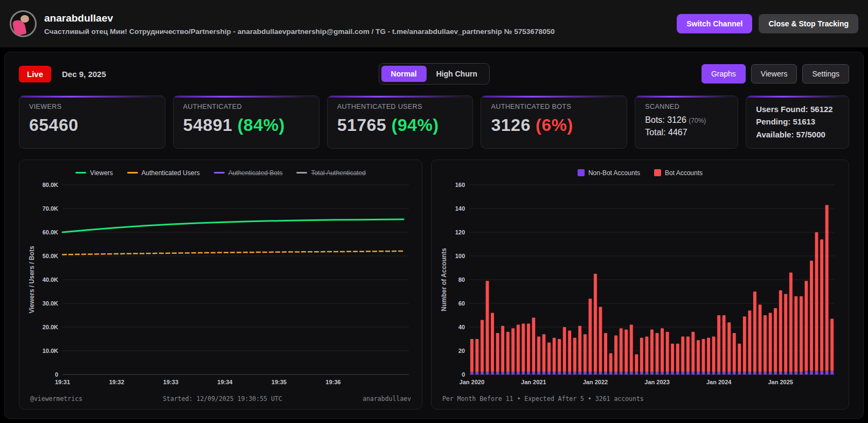 The image size is (868, 423). Describe the element at coordinates (614, 173) in the screenshot. I see `legend-label: Non-Bot Accounts` at that location.